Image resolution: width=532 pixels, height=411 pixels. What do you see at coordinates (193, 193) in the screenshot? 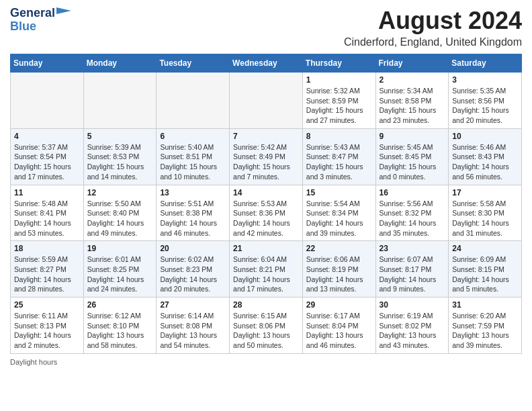
I see `day-number: 13` at bounding box center [193, 193].